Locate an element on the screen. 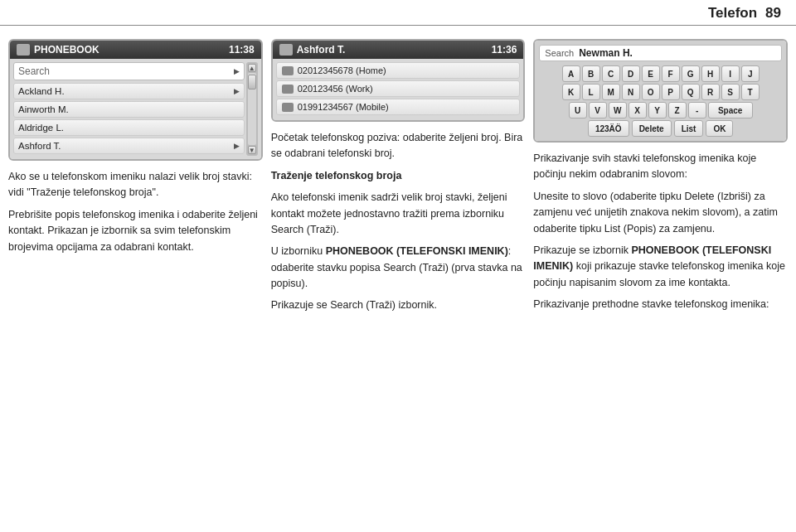 Image resolution: width=796 pixels, height=532 pixels. list-item-name: Ainworth M. is located at coordinates (43, 109).